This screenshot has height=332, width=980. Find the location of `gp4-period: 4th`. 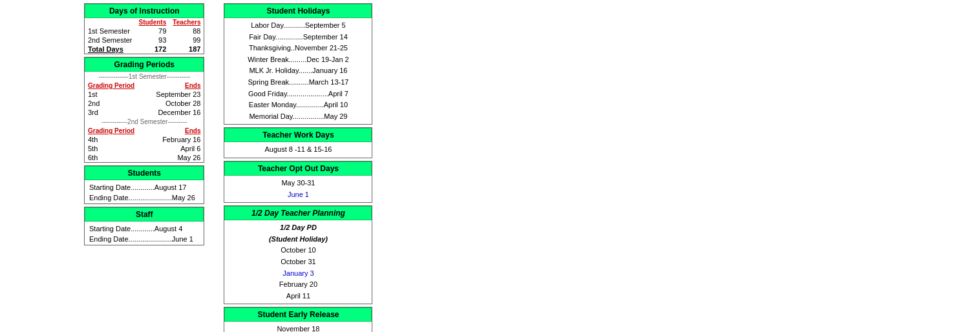

gp4-period: 4th is located at coordinates (115, 140).